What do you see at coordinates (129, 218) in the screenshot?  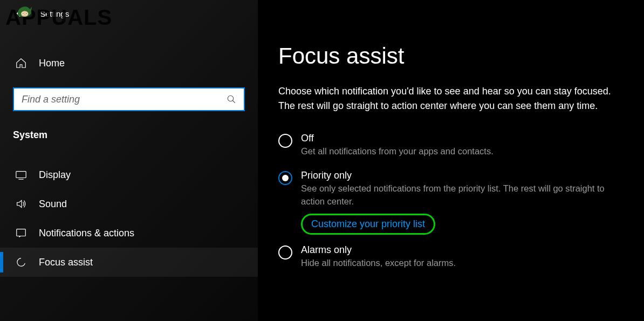 I see `nav-list: Display Sound Notifications & actions` at bounding box center [129, 218].